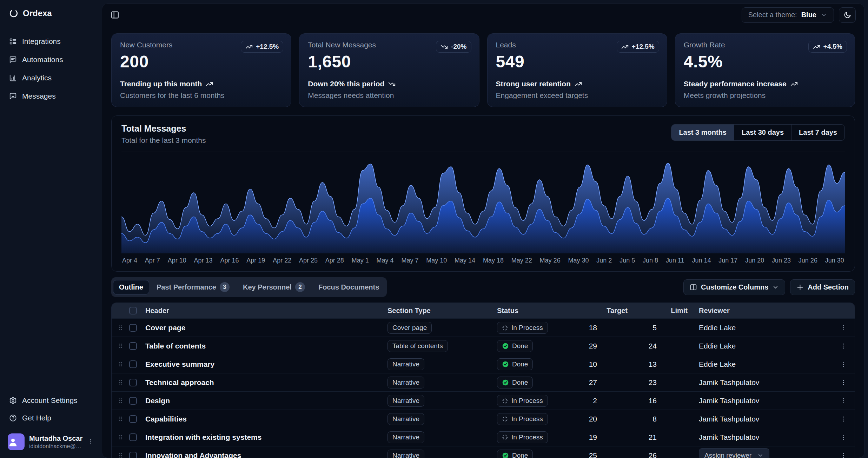 The height and width of the screenshot is (458, 868). I want to click on tab-outline: Outline, so click(131, 287).